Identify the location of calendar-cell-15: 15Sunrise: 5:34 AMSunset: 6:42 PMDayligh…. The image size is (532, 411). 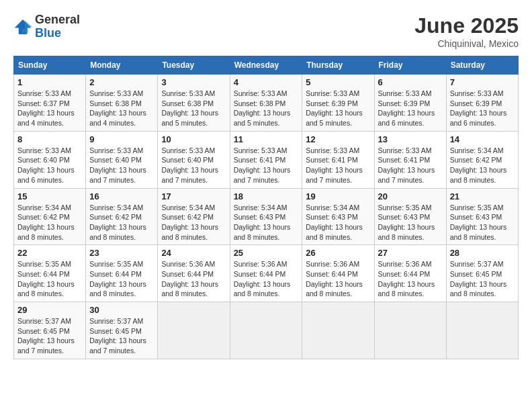
(50, 216).